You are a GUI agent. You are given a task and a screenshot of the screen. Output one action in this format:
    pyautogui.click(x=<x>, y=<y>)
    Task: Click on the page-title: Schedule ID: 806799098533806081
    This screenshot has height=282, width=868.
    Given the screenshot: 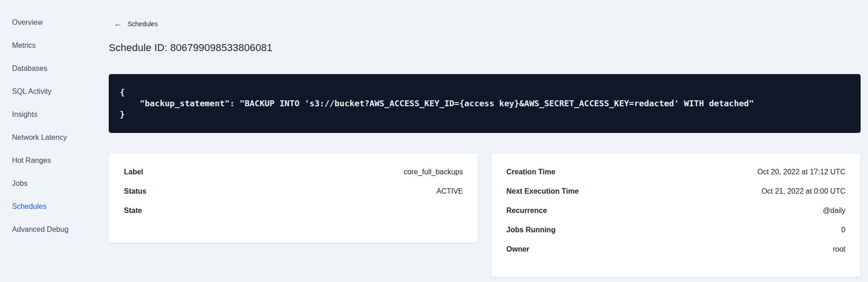 What is the action you would take?
    pyautogui.click(x=485, y=48)
    